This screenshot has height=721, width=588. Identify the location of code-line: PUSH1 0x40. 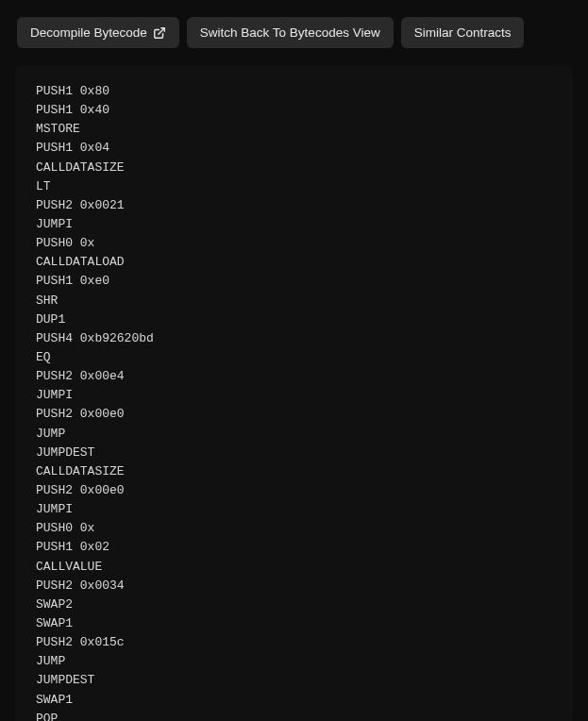
(296, 110).